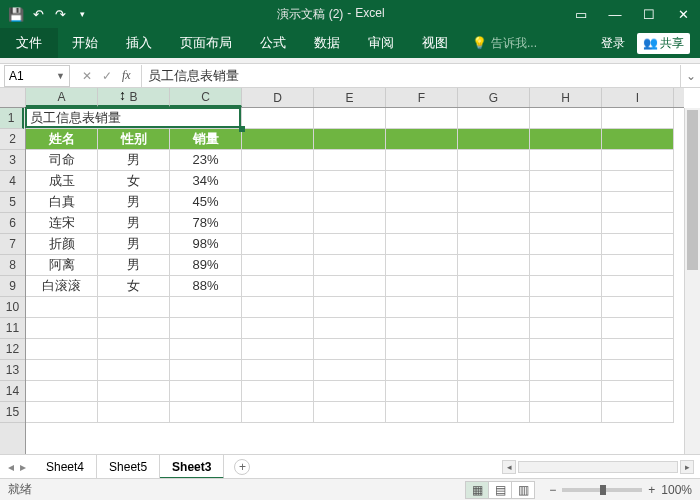 This screenshot has width=700, height=500. I want to click on row-header-2: 2, so click(12, 140).